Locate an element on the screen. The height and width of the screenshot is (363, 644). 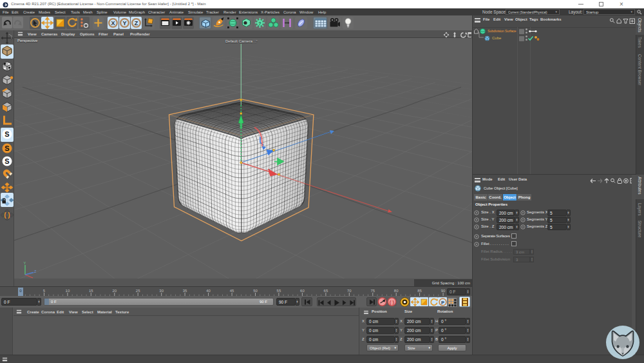
svg-text: 90 is located at coordinates (443, 291).